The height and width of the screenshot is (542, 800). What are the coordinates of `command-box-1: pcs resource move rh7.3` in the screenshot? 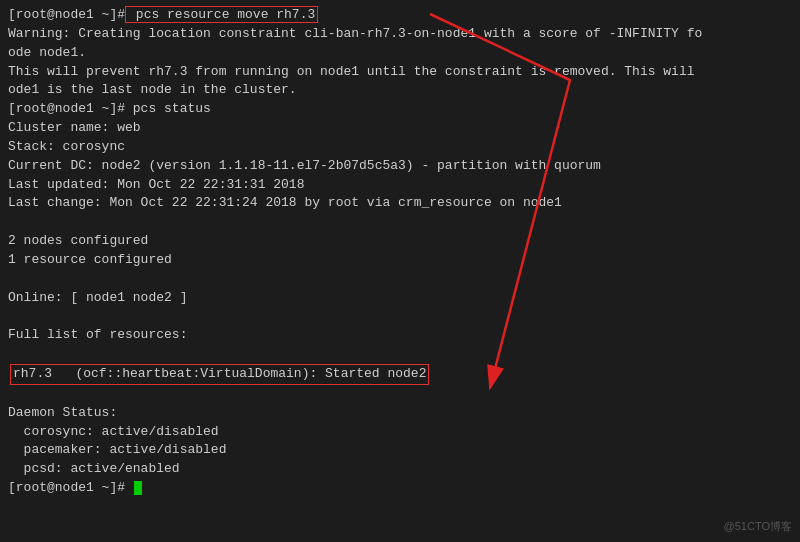 It's located at (222, 14).